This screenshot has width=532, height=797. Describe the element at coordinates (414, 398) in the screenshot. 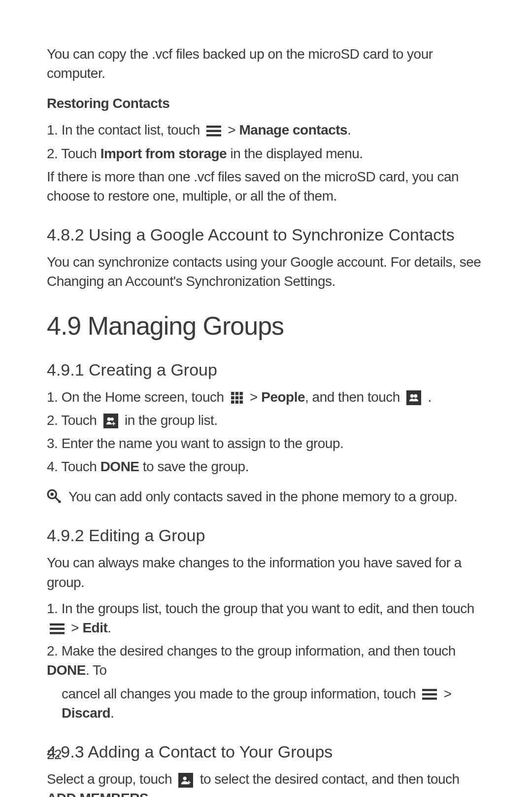

I see `group-icon` at that location.